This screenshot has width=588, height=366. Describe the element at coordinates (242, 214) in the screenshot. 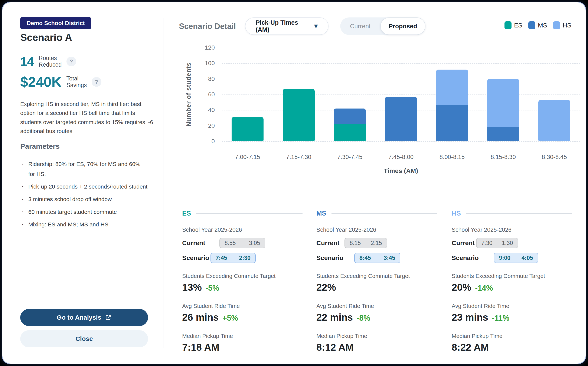

I see `es-column-header: ES` at that location.